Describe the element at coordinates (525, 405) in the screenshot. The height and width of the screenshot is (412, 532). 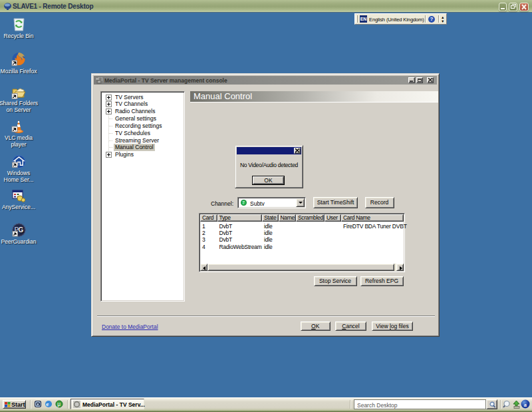
I see `svg-text: a` at that location.